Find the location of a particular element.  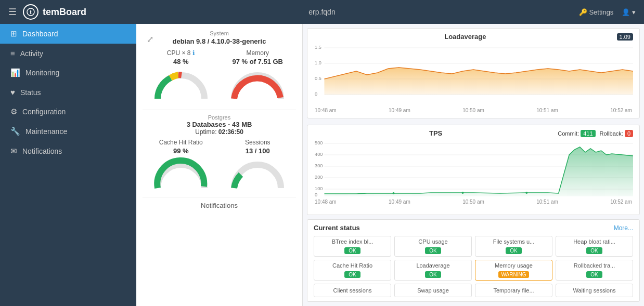

expand-icon: ⤢ is located at coordinates (150, 39).